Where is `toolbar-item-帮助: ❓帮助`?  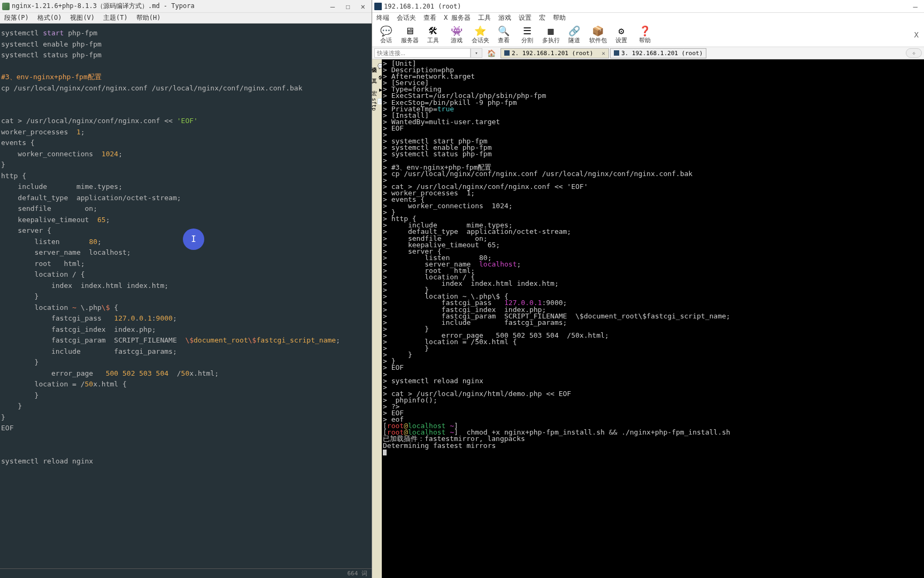
toolbar-item-帮助: ❓帮助 is located at coordinates (645, 34).